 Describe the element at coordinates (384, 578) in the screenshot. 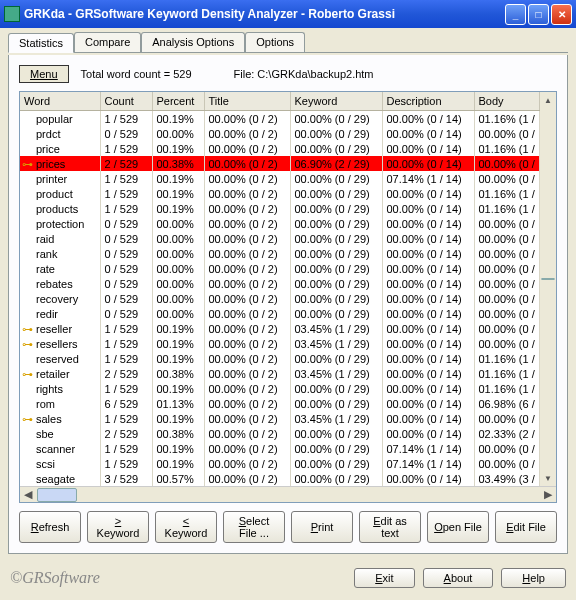

I see `exit-button: Exit` at that location.